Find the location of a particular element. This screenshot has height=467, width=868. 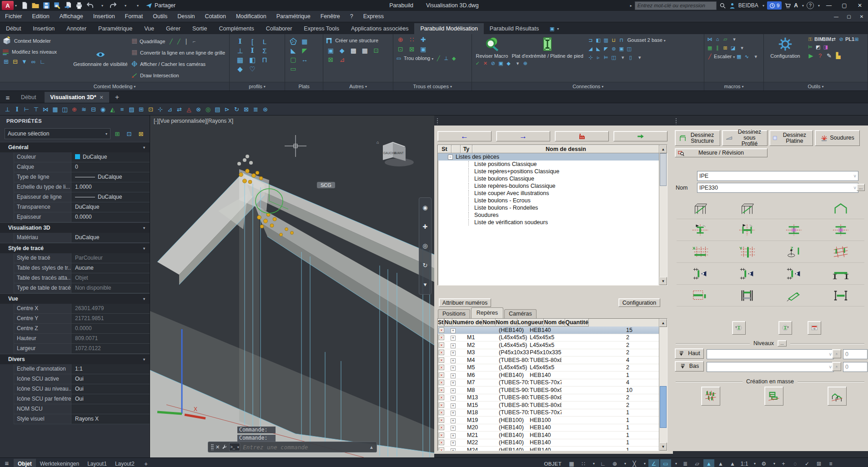

ribbon-tab: Collaborer is located at coordinates (279, 29).